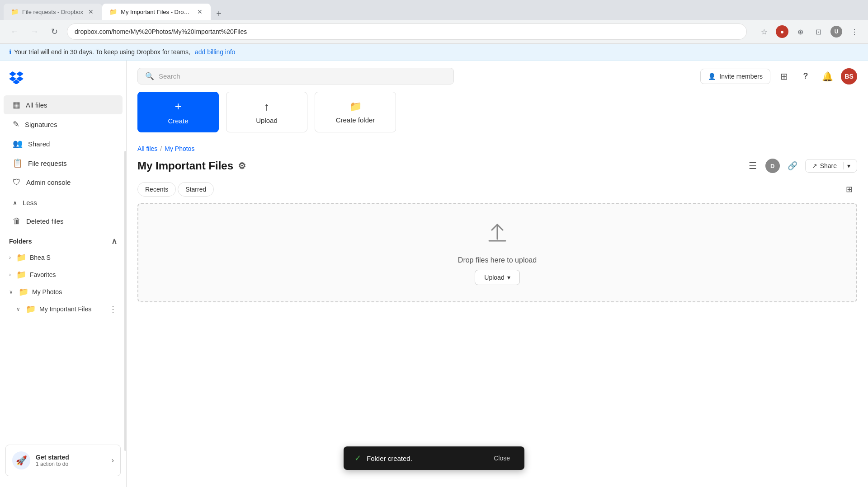 The height and width of the screenshot is (488, 868). Describe the element at coordinates (800, 32) in the screenshot. I see `extension2-icon: ⊕` at that location.